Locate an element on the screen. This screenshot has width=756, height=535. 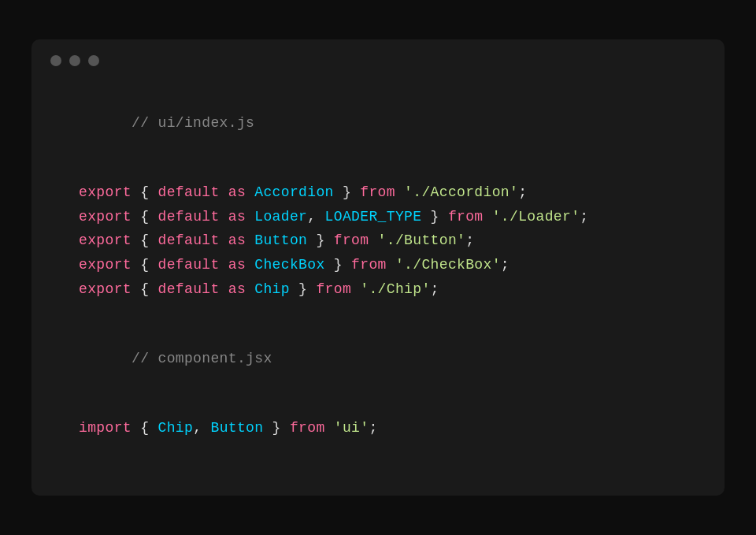
str-ui: 'ui' is located at coordinates (351, 428).